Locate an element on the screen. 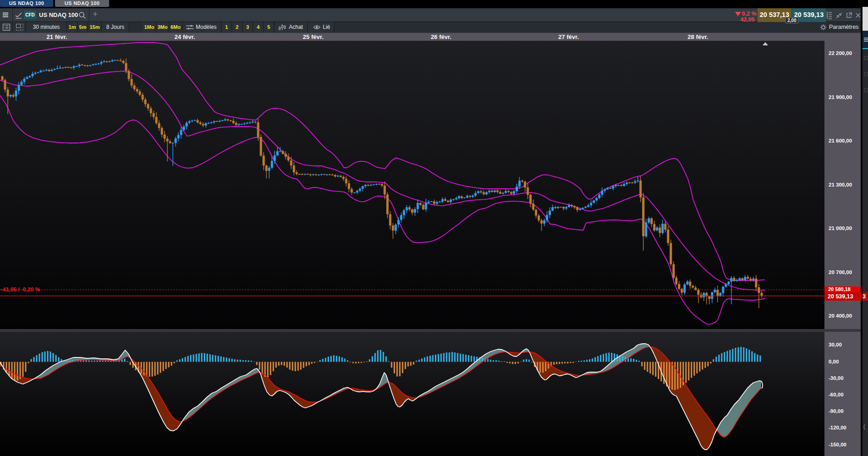 Image resolution: width=868 pixels, height=456 pixels. svg-text: -41,05 / -0,20 % is located at coordinates (21, 290).